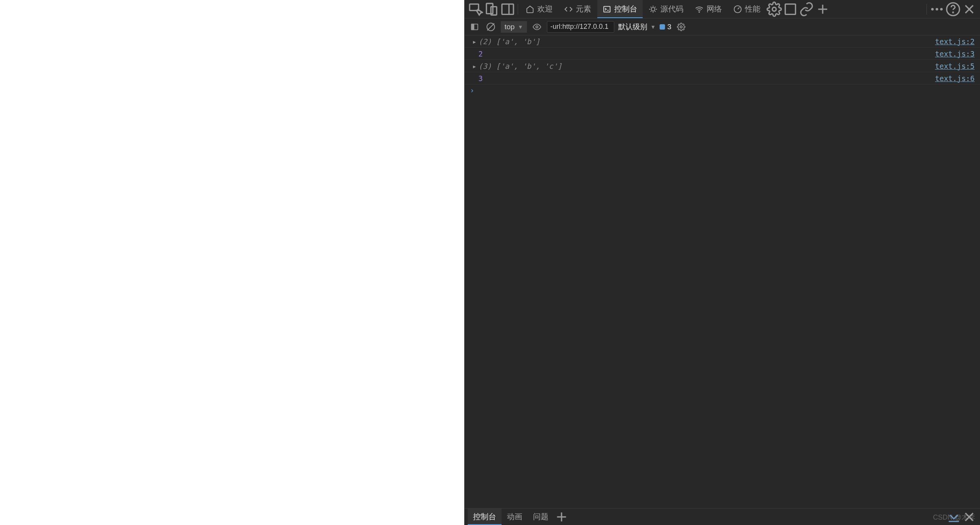  Describe the element at coordinates (753, 9) in the screenshot. I see `tab-performance-label: 性能` at that location.